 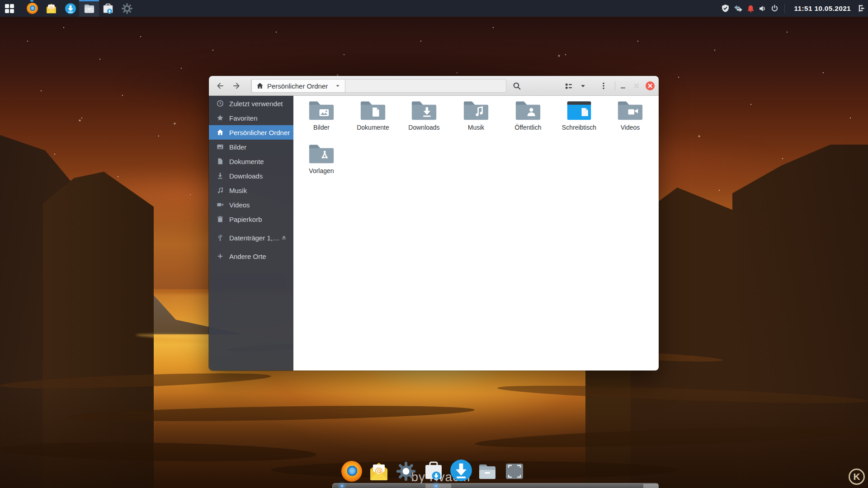 I want to click on sidebar-label: Videos, so click(x=240, y=205).